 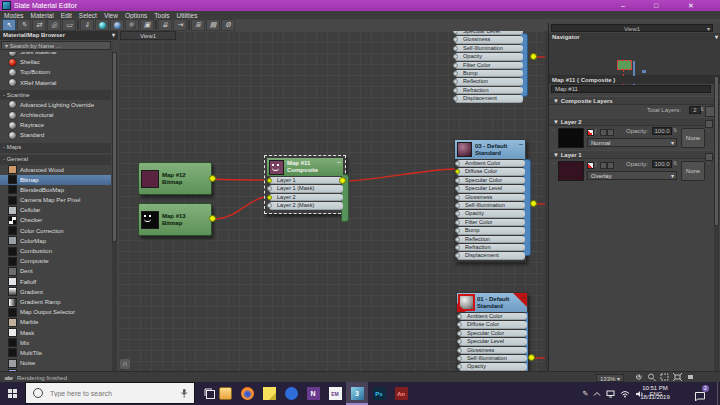 What do you see at coordinates (490, 150) in the screenshot?
I see `node-header: 03 - DefaultStandard –` at bounding box center [490, 150].